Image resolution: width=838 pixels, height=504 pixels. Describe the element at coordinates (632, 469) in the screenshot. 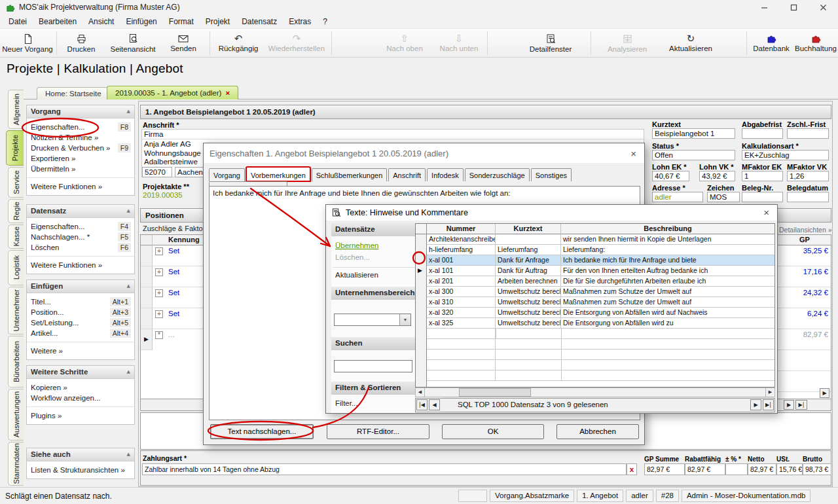

I see `zahlungsart-clear-icon: x` at that location.